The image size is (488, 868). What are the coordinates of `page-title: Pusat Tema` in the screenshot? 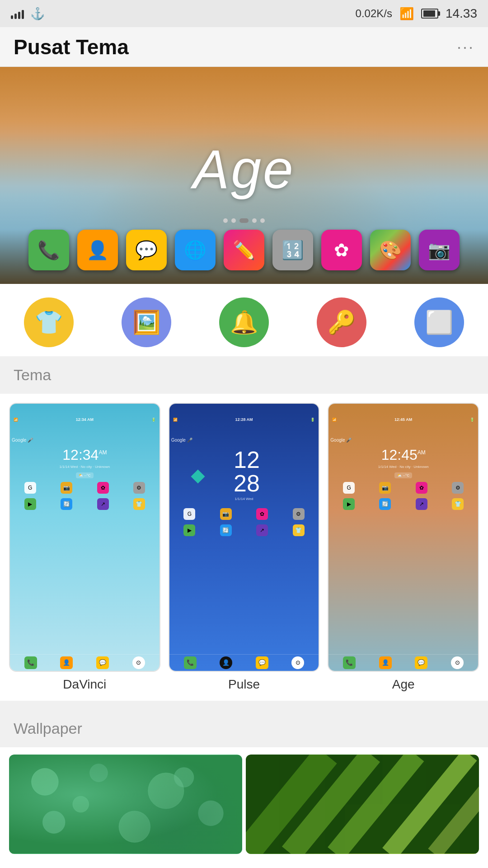 It's located at (71, 47).